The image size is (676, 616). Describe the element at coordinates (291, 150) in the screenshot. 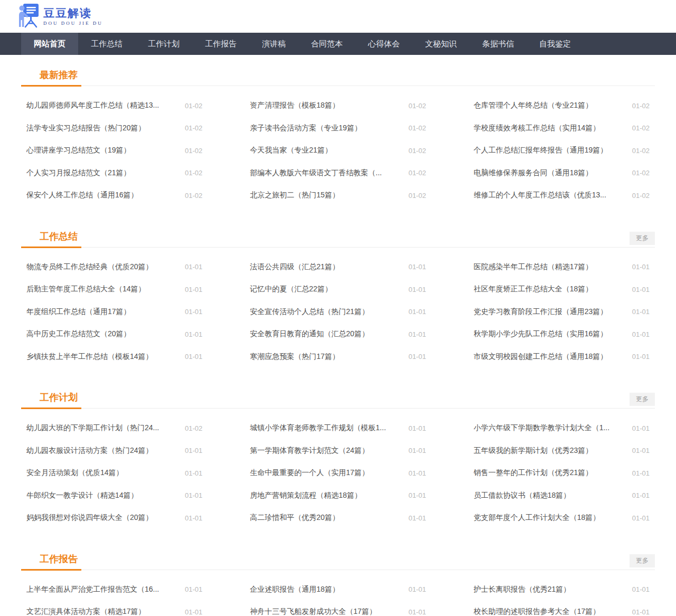

I see `article-link: 今天我当家（专业21篇）` at that location.